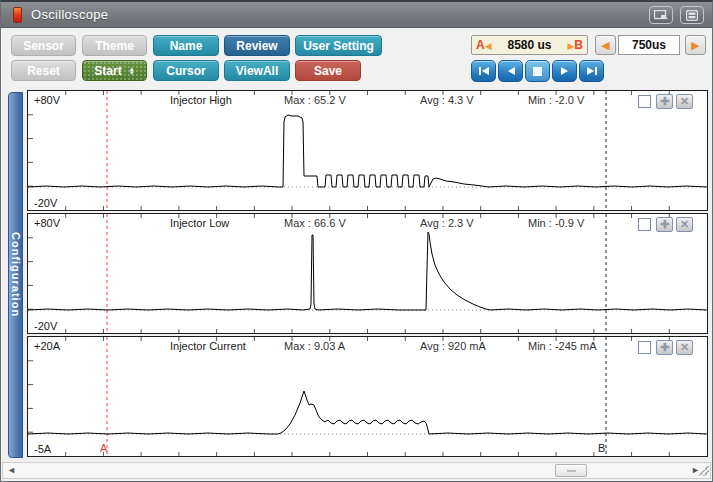 The width and height of the screenshot is (713, 482). What do you see at coordinates (480, 45) in the screenshot?
I see `cursor-a-label: A` at bounding box center [480, 45].